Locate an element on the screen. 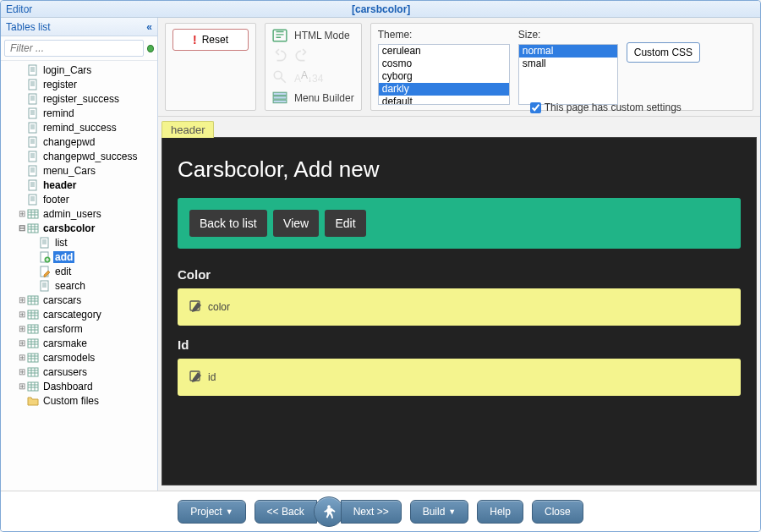 This screenshot has height=532, width=761. collapse-icon: ⊟ is located at coordinates (22, 228).